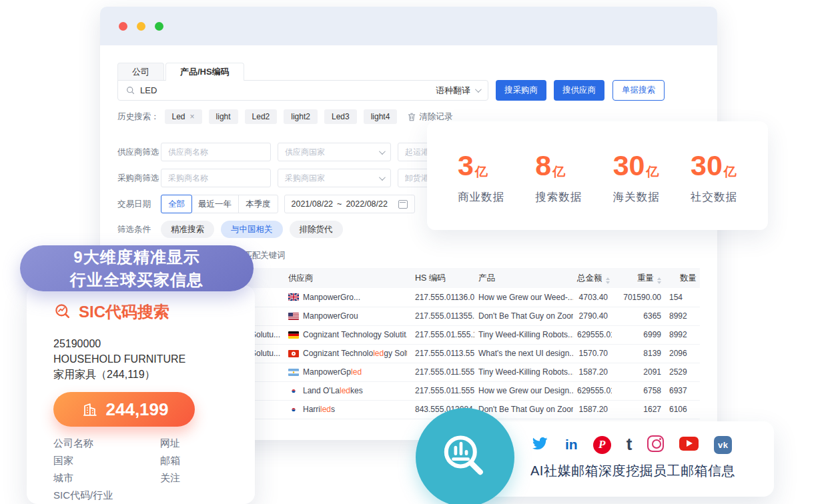 The width and height of the screenshot is (826, 504). What do you see at coordinates (639, 335) in the screenshot?
I see `cell-weight: 6999` at bounding box center [639, 335].